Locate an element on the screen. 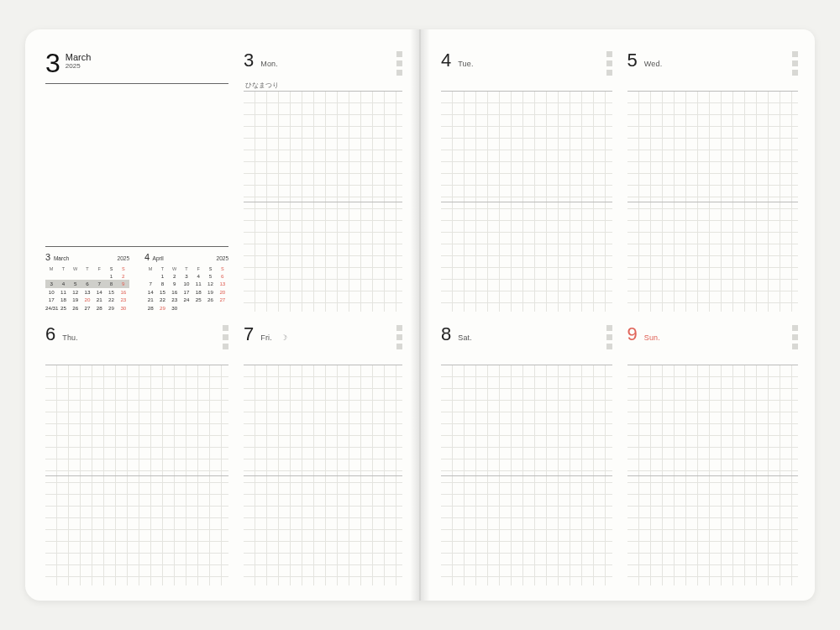  day-cell-thu: 6Thu. is located at coordinates (137, 454).